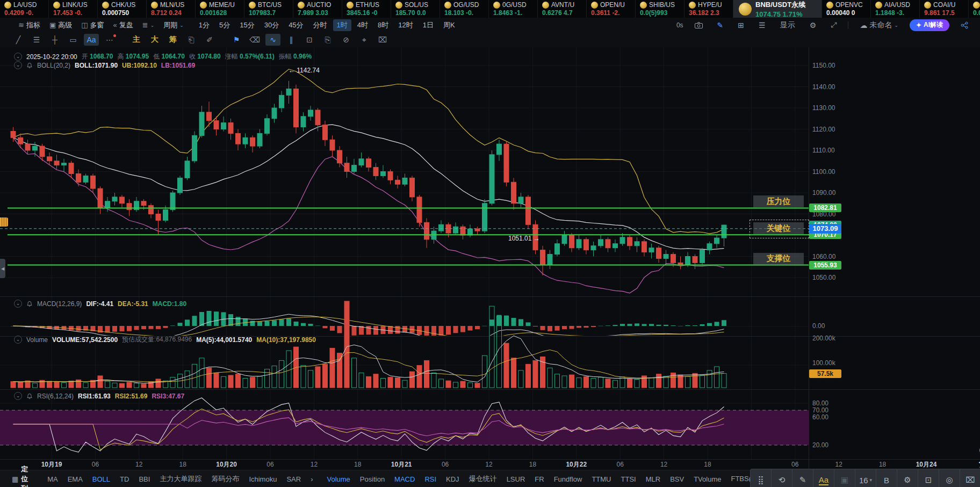 The width and height of the screenshot is (980, 487). What do you see at coordinates (895, 9) in the screenshot?
I see `ticker-item-AIA/USD: AIA/USD1.1848 -3.` at bounding box center [895, 9].